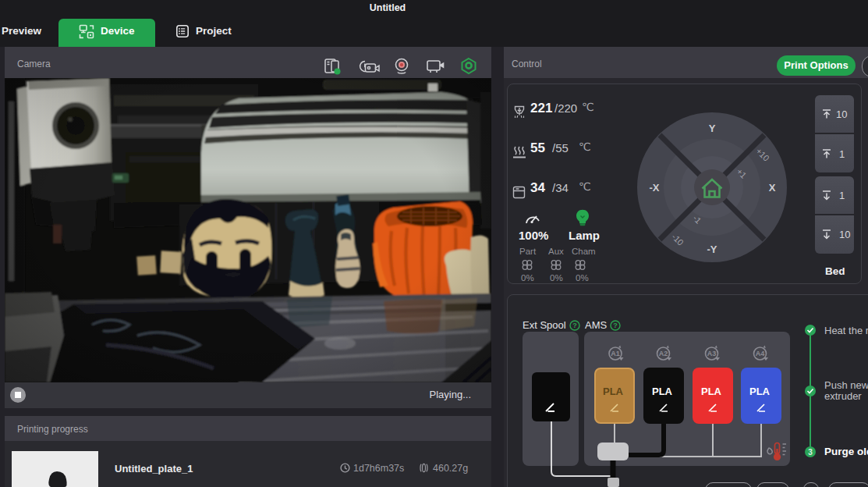 The height and width of the screenshot is (487, 868). Describe the element at coordinates (713, 128) in the screenshot. I see `svg-text: Y` at that location.